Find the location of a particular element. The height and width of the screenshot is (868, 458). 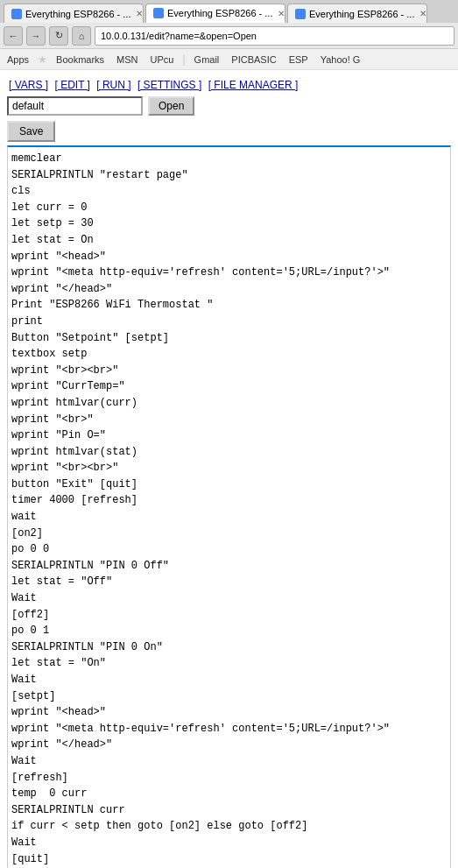

nav-file-manager: [ FILE MANAGER ] is located at coordinates (254, 85).